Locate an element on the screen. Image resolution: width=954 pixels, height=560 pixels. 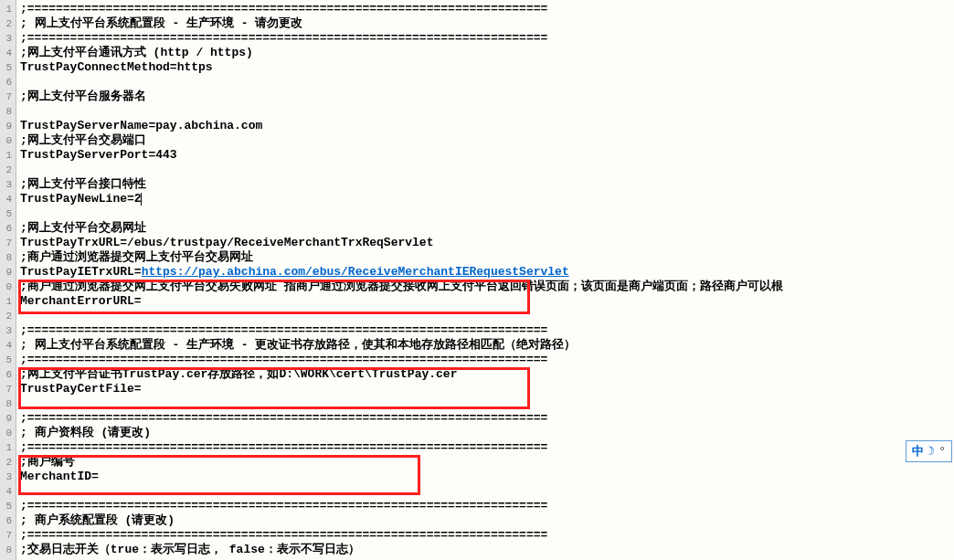
code-line: TrustPayTrxURL=/ebus/trustpay/ReceiveMer… is located at coordinates (485, 243).